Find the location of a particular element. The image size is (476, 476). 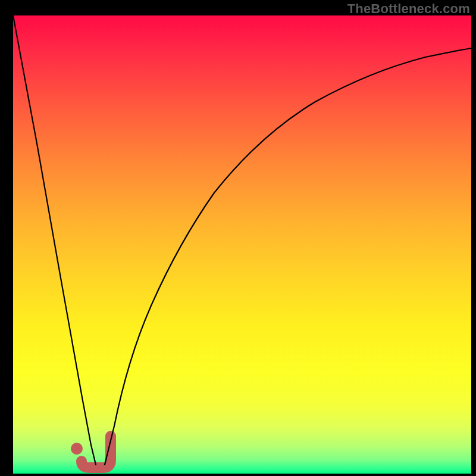

watermark-text: TheBottleneck.com is located at coordinates (409, 9).